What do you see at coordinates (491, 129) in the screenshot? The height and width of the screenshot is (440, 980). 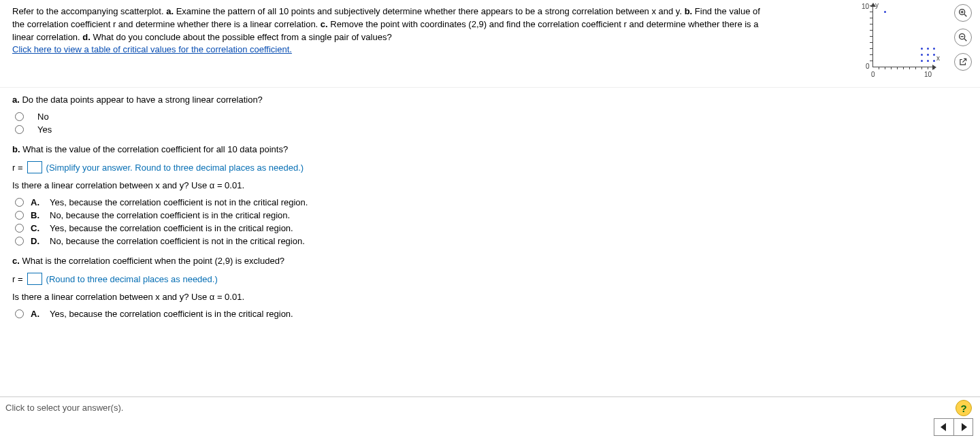 I see `part-a-option-yes: Yes` at bounding box center [491, 129].